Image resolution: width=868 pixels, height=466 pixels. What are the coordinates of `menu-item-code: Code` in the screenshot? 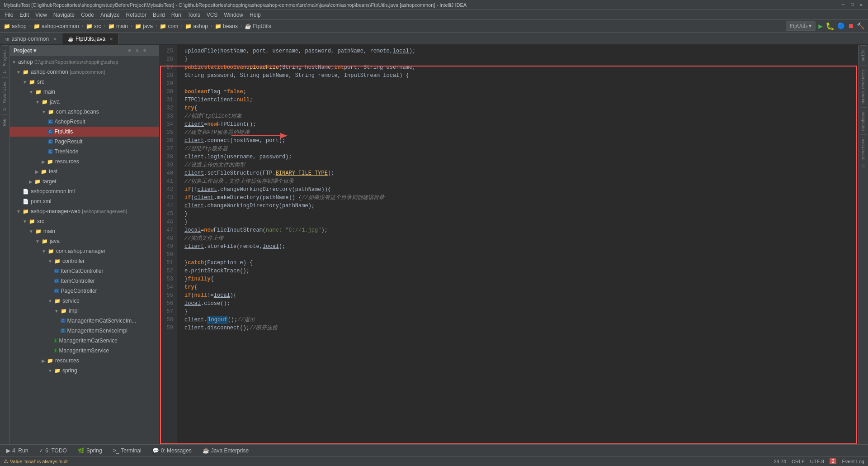 It's located at (88, 15).